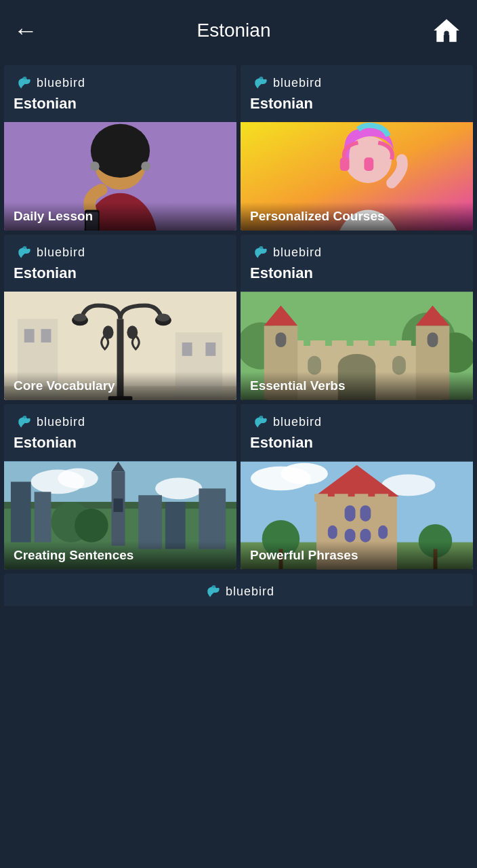 The image size is (477, 868). I want to click on bluebird-logo-4: bluebird, so click(356, 252).